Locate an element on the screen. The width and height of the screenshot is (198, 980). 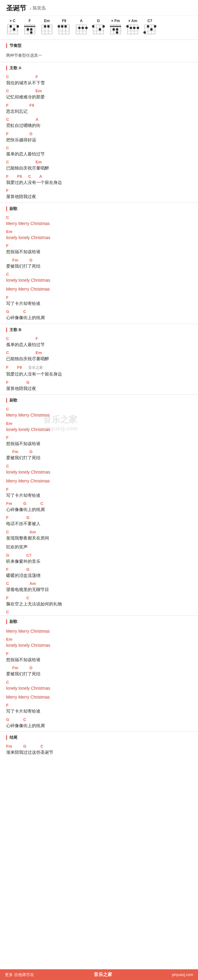
lyric: 想祝福不知该给谁 is located at coordinates (99, 252).